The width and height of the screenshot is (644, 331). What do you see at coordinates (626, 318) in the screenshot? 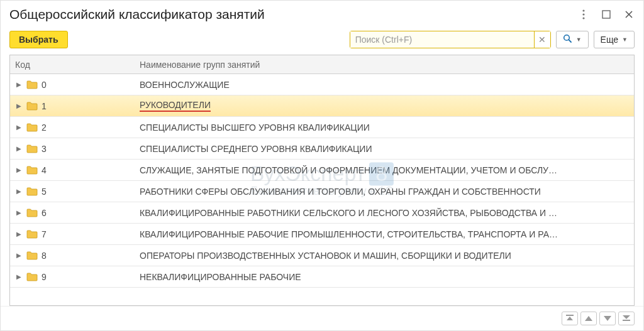
I see `nav-last-icon` at bounding box center [626, 318].